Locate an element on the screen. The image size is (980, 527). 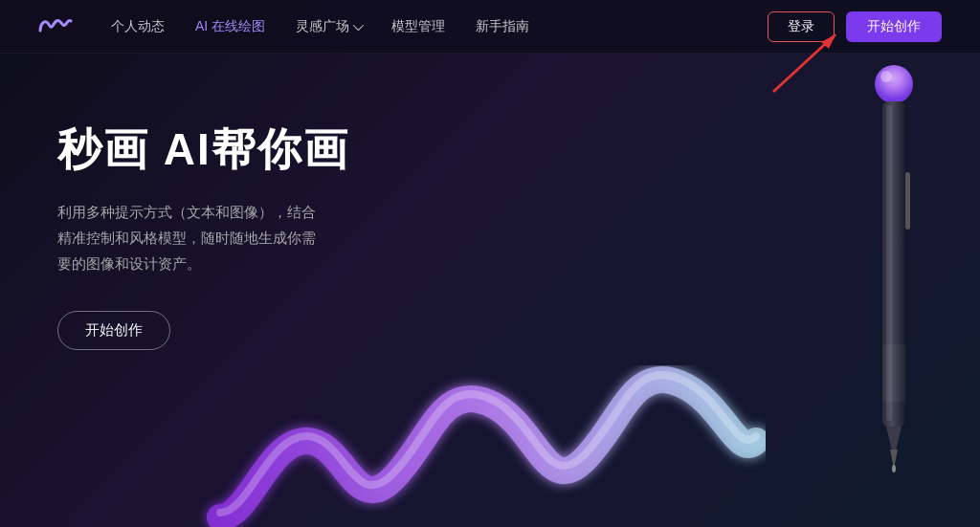
hero-title: 秒画 AI帮你画 is located at coordinates (519, 150).